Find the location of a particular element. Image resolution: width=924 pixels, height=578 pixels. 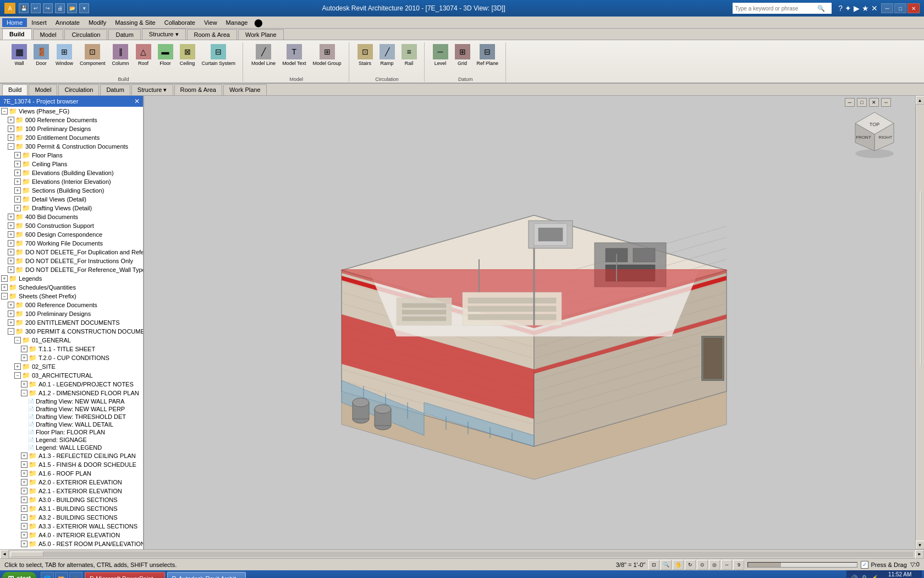

a16-expander: + is located at coordinates (24, 473).